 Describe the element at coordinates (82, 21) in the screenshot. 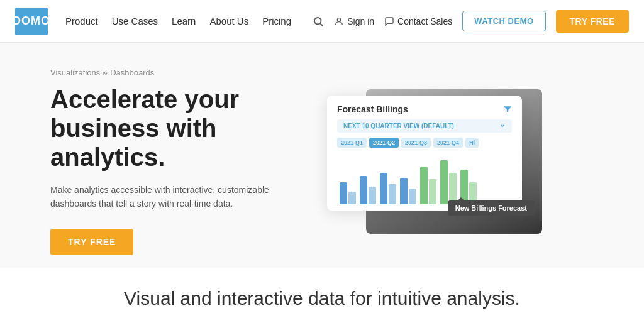

I see `nav-item-product: Product` at that location.